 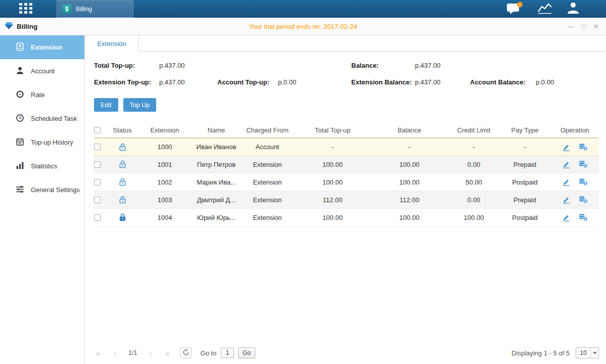 I want to click on apps-grid-button, so click(x=26, y=9).